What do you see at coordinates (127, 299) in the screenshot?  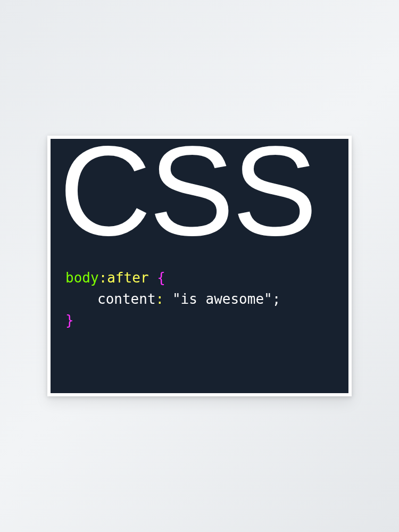 I see `code-property: content` at bounding box center [127, 299].